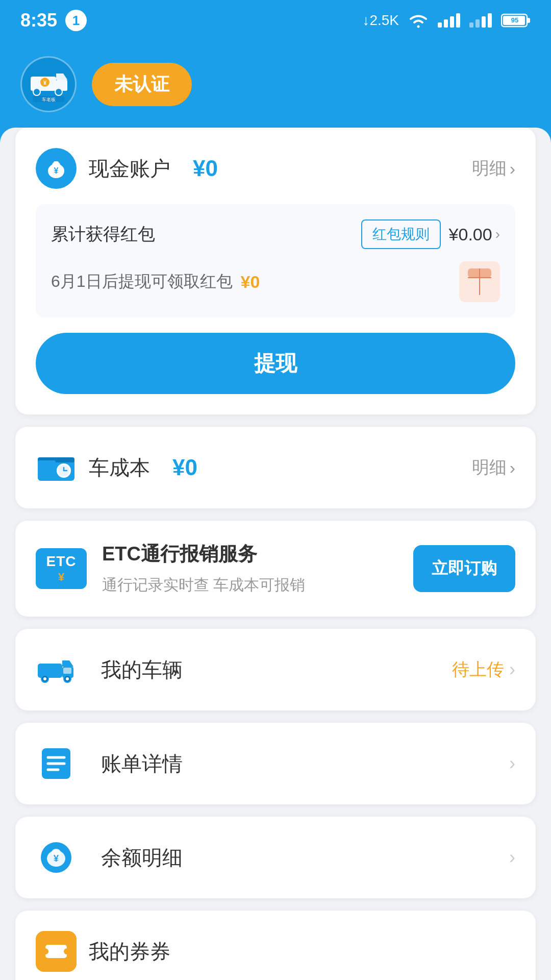 The width and height of the screenshot is (551, 980). Describe the element at coordinates (130, 951) in the screenshot. I see `coupon-title: 我的券券` at that location.